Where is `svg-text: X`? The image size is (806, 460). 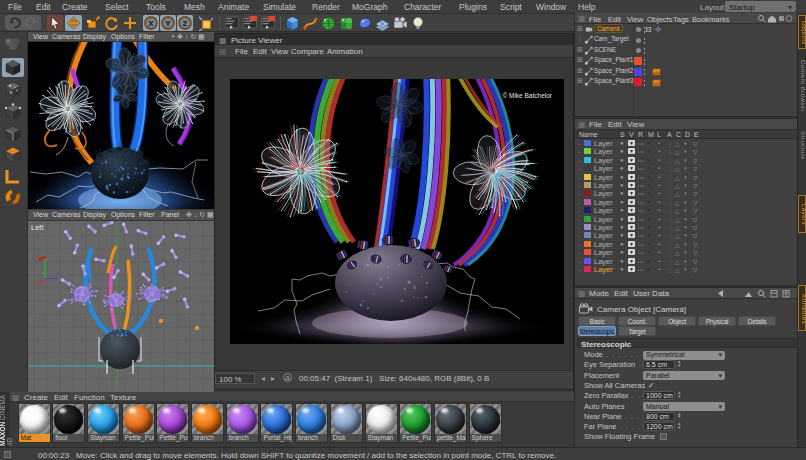 svg-text: X is located at coordinates (151, 24).